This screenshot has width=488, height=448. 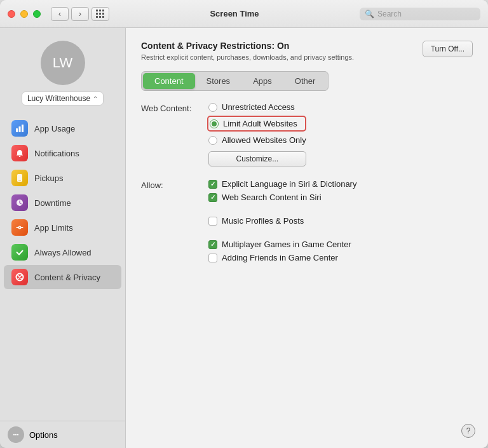 What do you see at coordinates (370, 14) in the screenshot?
I see `search-icon: 🔍` at bounding box center [370, 14].